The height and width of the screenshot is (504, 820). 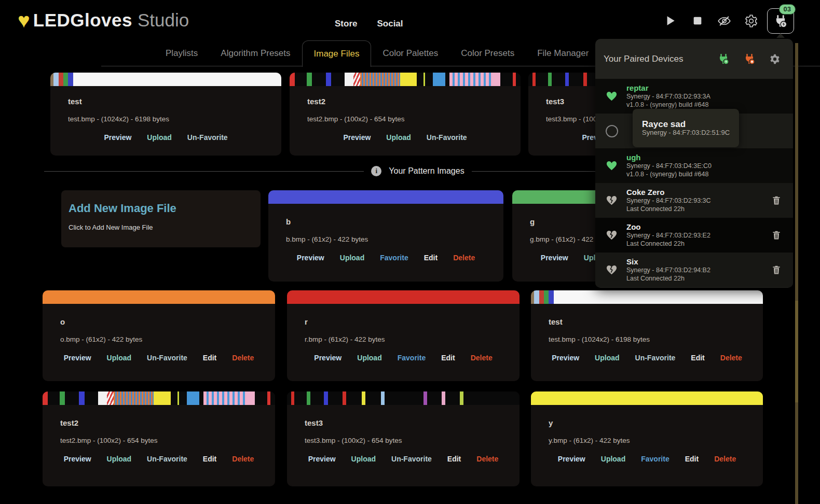 What do you see at coordinates (723, 59) in the screenshot?
I see `plug-connected-icon` at bounding box center [723, 59].